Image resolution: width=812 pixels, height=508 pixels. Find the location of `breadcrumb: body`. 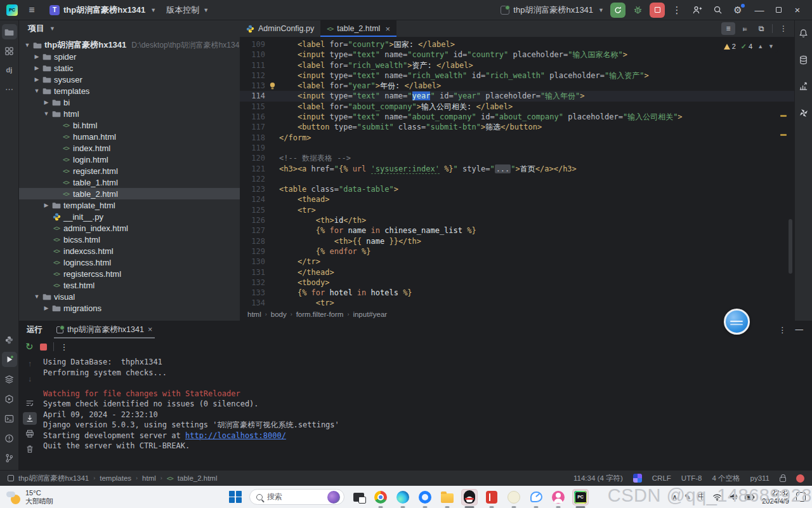

breadcrumb: body is located at coordinates (279, 314).